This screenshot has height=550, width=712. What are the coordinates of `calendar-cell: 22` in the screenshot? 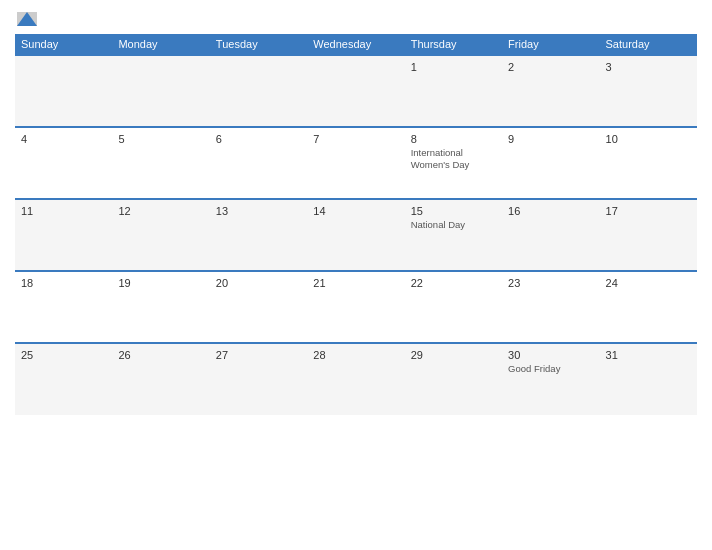 It's located at (454, 307).